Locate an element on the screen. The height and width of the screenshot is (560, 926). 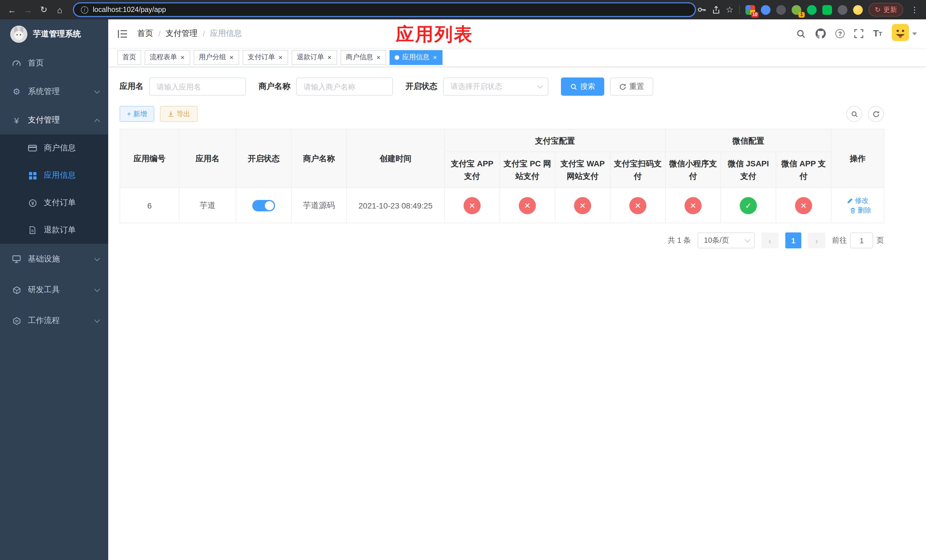
github-icon is located at coordinates (821, 34).